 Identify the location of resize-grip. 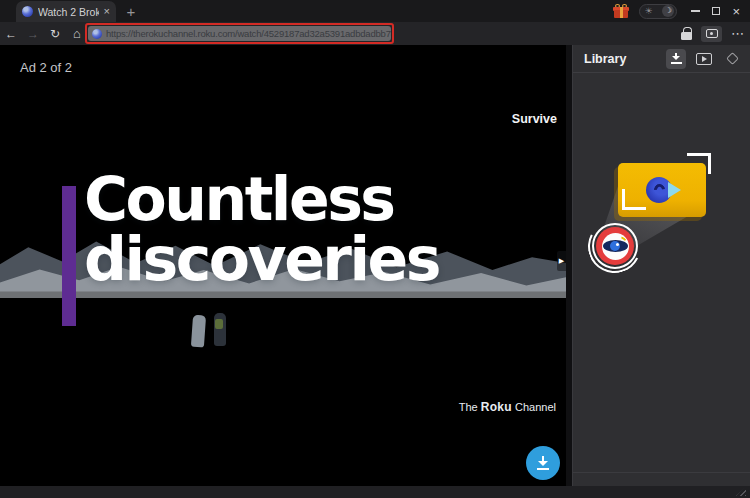
(741, 492).